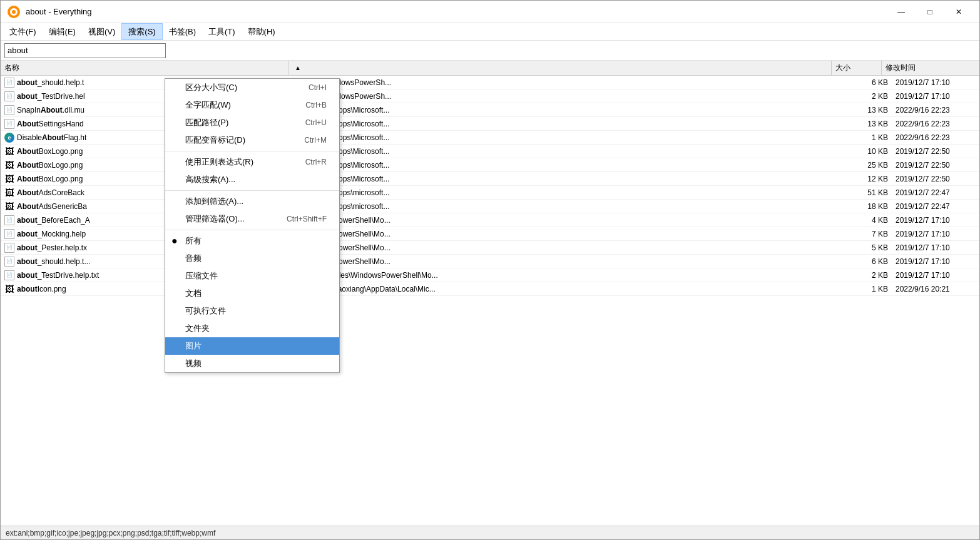  I want to click on dropdown-item-use-regex: 使用正则表达式(R)Ctrl+R, so click(252, 162).